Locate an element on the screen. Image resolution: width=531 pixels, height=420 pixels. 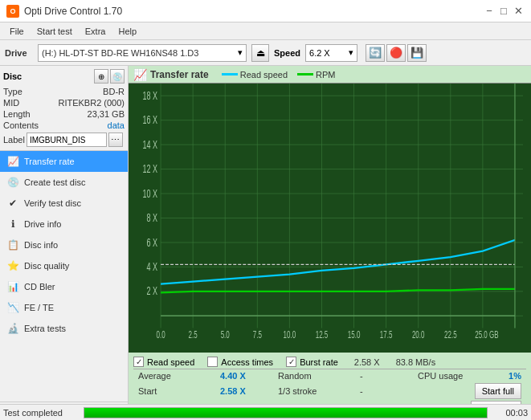
nav-label-cd-bler: CD Bler is located at coordinates (40, 287).